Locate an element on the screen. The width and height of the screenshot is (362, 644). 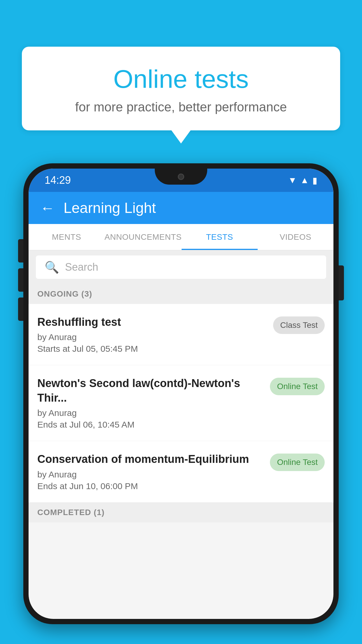
test-info-1: Reshuffling test by Anurag Starts at Jul… is located at coordinates (155, 334).